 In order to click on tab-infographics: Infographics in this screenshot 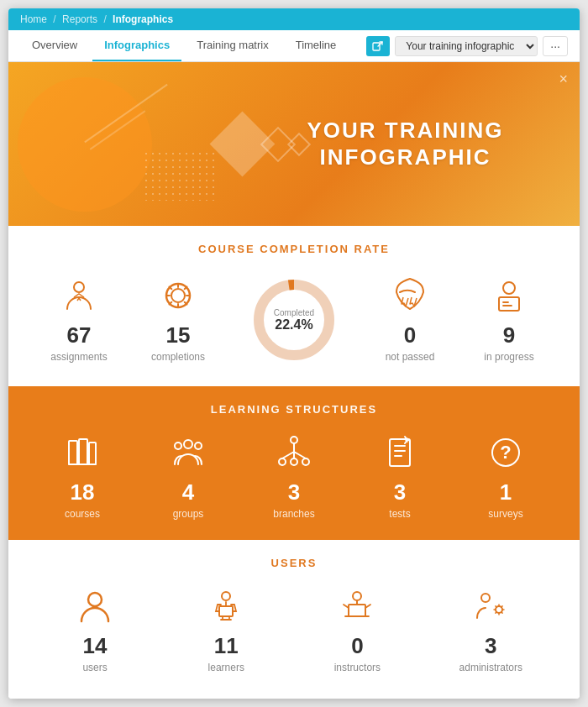, I will do `click(137, 45)`.